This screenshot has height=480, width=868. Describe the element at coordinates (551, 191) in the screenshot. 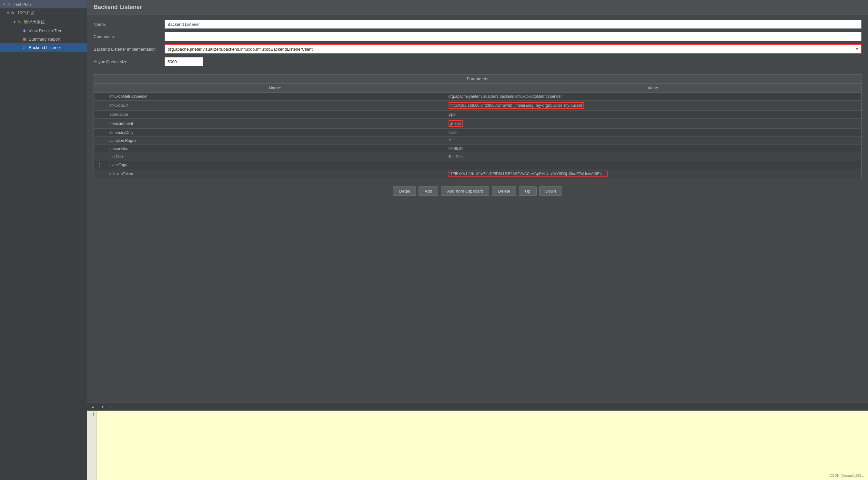

I see `down-button: Down` at that location.